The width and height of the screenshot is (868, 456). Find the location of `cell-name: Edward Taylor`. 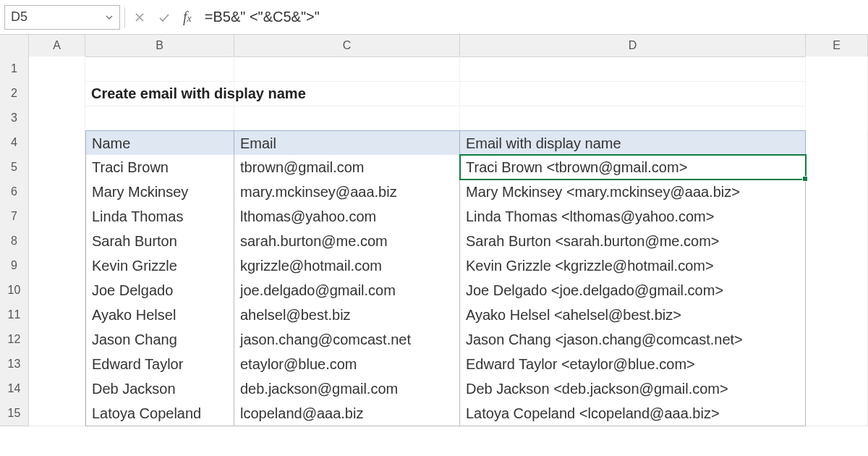

cell-name: Edward Taylor is located at coordinates (160, 365).